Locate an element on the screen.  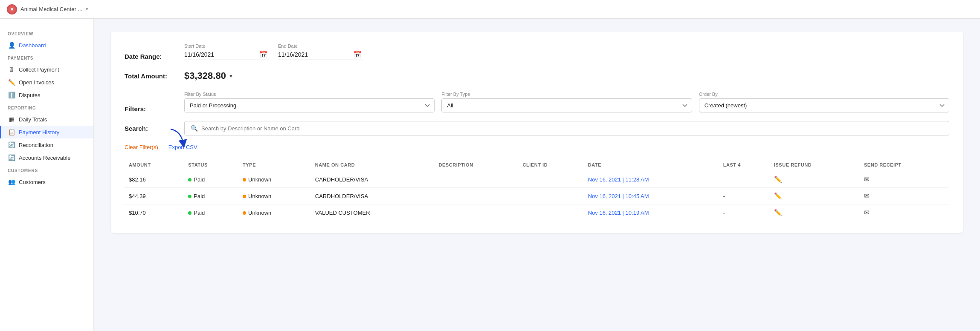
sidebar-item-reconciliation: 🔄 Reconciliation is located at coordinates (47, 145).